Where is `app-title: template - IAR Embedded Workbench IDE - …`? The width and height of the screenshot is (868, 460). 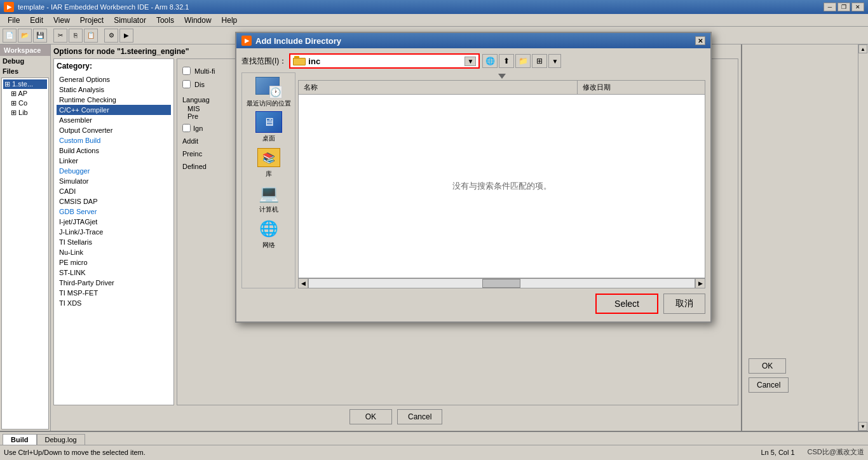 app-title: template - IAR Embedded Workbench IDE - … is located at coordinates (421, 7).